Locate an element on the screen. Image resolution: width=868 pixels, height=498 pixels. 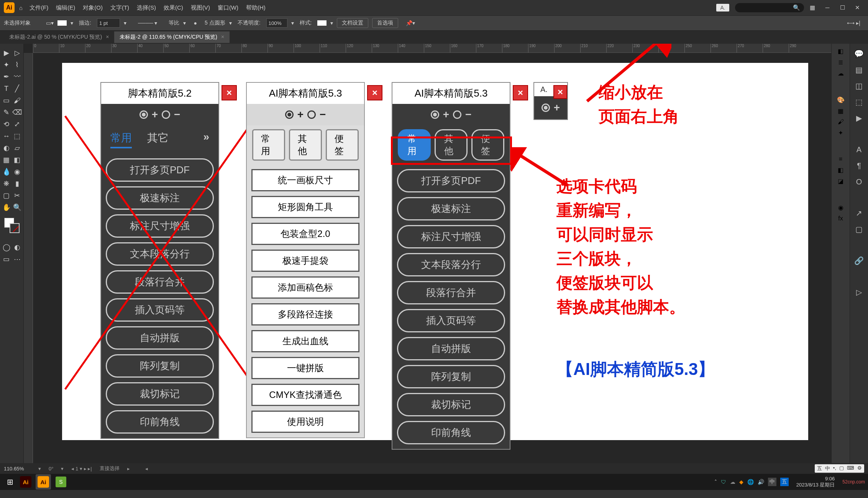
pathfinder-panel-icon: ◫ is located at coordinates (859, 86).